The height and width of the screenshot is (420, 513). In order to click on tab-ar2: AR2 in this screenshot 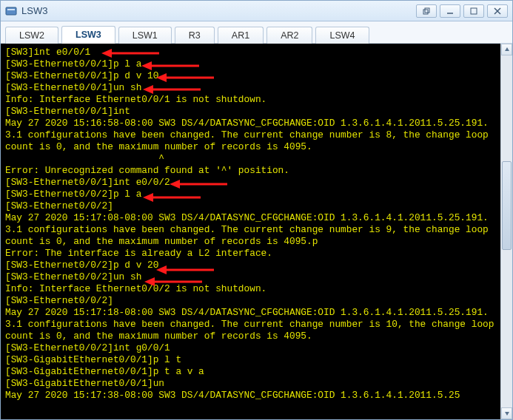, I will do `click(289, 35)`.